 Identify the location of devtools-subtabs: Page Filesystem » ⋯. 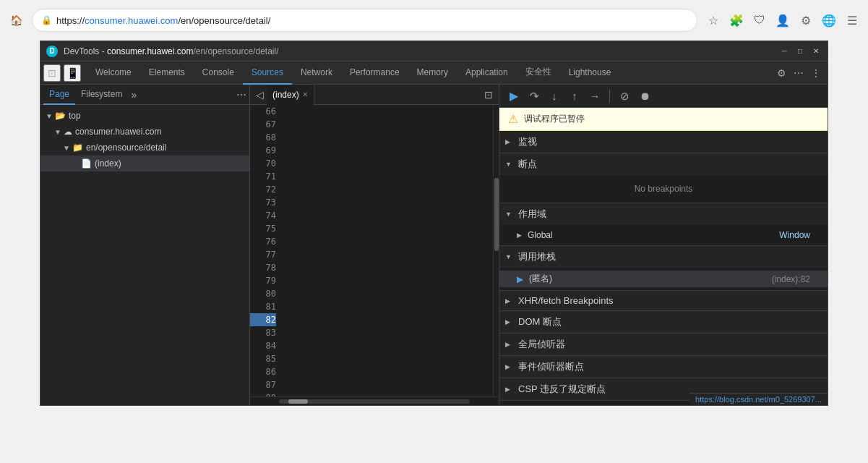
(145, 95).